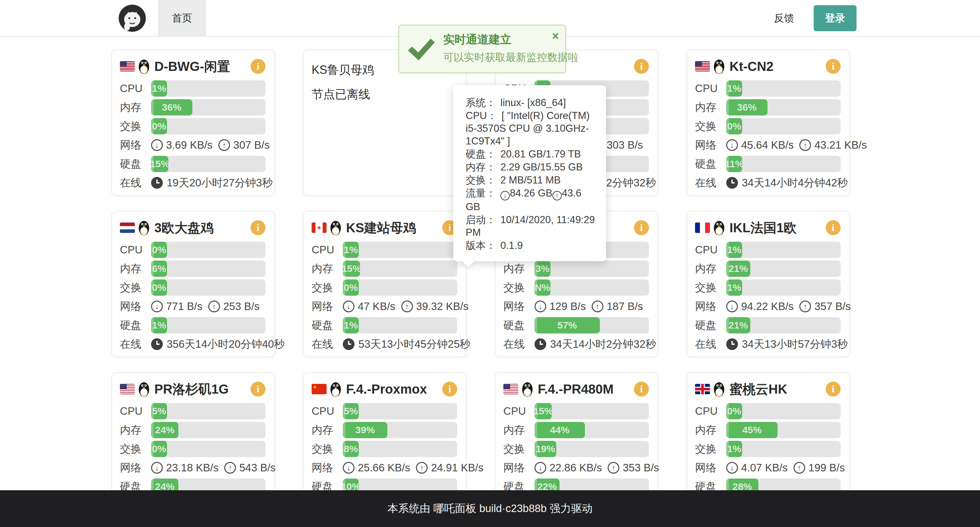  I want to click on uptime-value: 34天14小时2分钟32秒, so click(603, 344).